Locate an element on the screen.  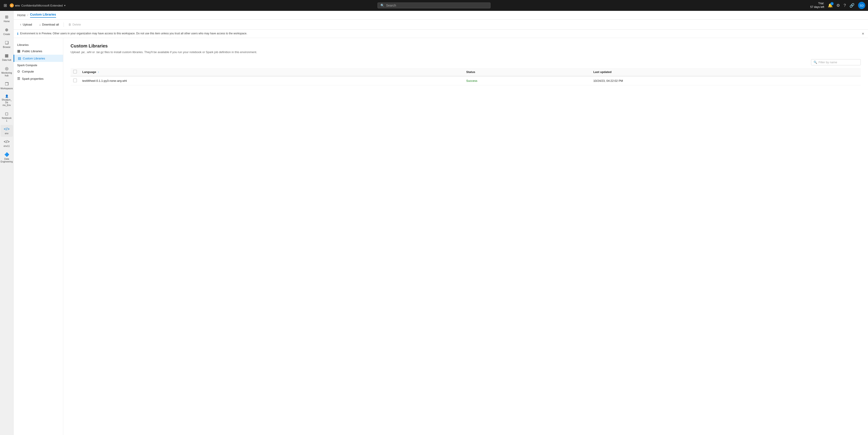
status-badge: Success is located at coordinates (472, 81).